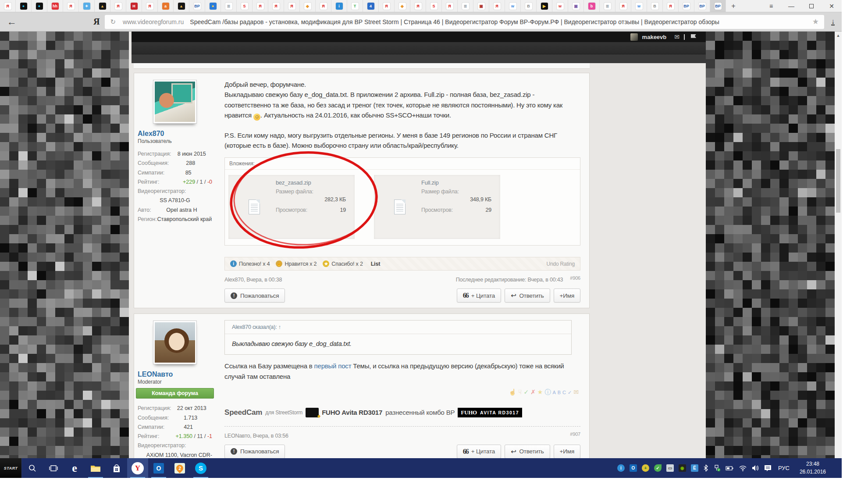 This screenshot has height=488, width=868. I want to click on outlook-button: O, so click(159, 468).